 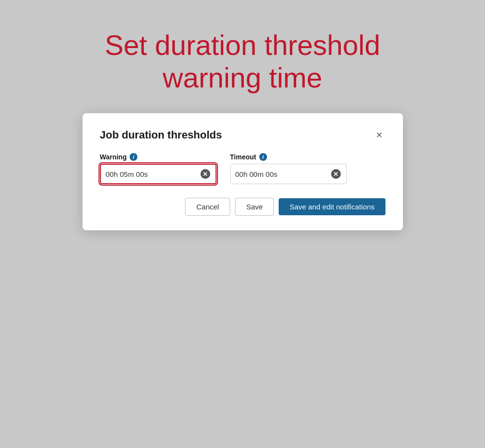 I want to click on save-button: Save, so click(x=254, y=207).